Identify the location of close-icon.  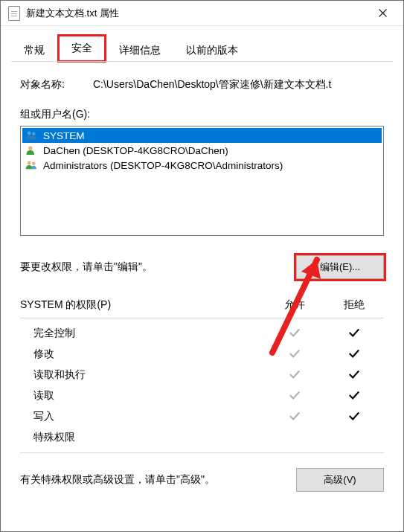
(382, 13).